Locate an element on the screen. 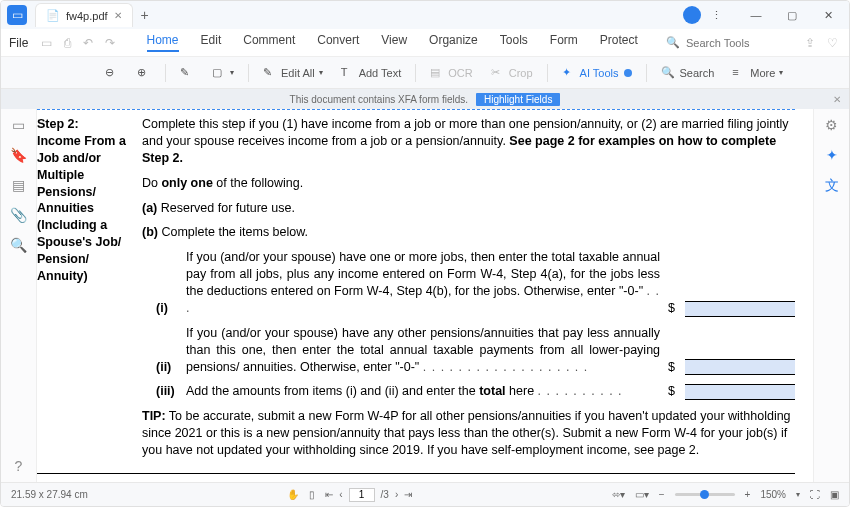 Image resolution: width=850 pixels, height=507 pixels. search-tool: 🔍Search is located at coordinates (688, 73).